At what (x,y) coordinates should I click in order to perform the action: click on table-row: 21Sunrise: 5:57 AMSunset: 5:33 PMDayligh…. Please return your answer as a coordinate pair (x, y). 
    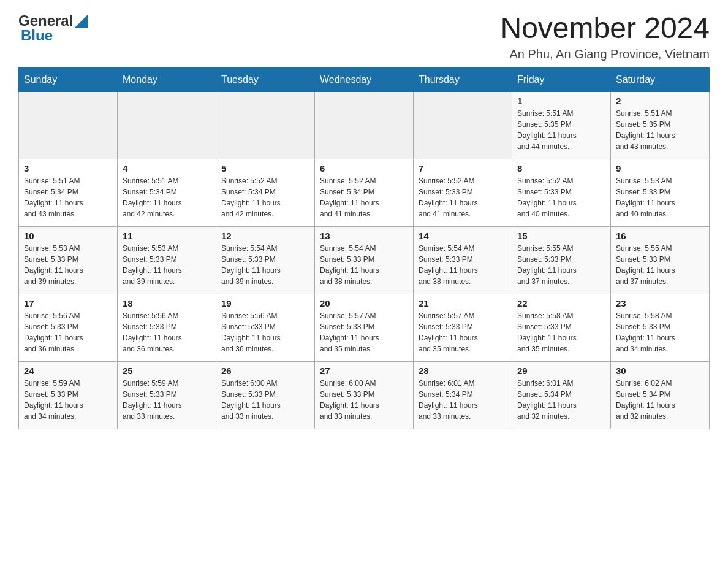
    Looking at the image, I should click on (463, 327).